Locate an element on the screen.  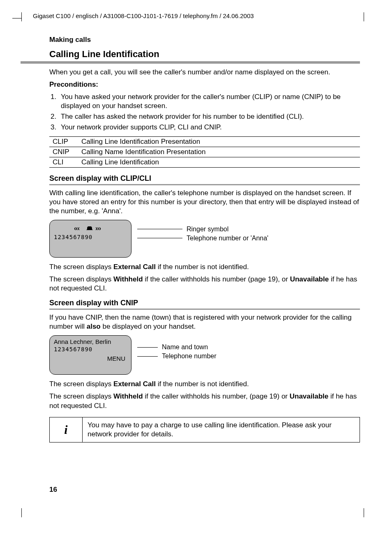
ringer-icon: ‹‹‹ ››› is located at coordinates (90, 229).